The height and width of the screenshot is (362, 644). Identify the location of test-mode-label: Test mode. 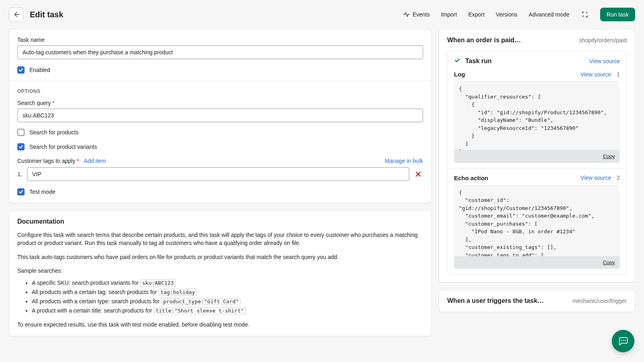
(43, 192).